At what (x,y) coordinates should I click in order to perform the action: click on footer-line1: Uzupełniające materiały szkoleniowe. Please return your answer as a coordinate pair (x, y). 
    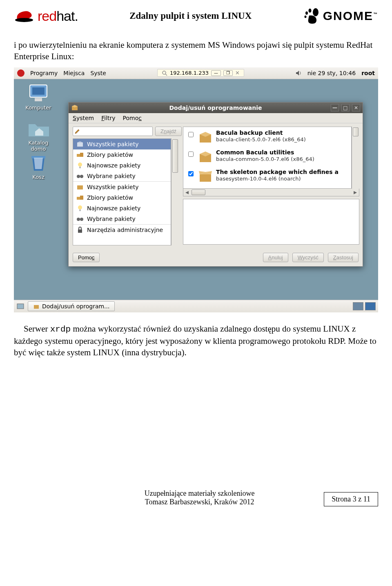
    Looking at the image, I should click on (199, 493).